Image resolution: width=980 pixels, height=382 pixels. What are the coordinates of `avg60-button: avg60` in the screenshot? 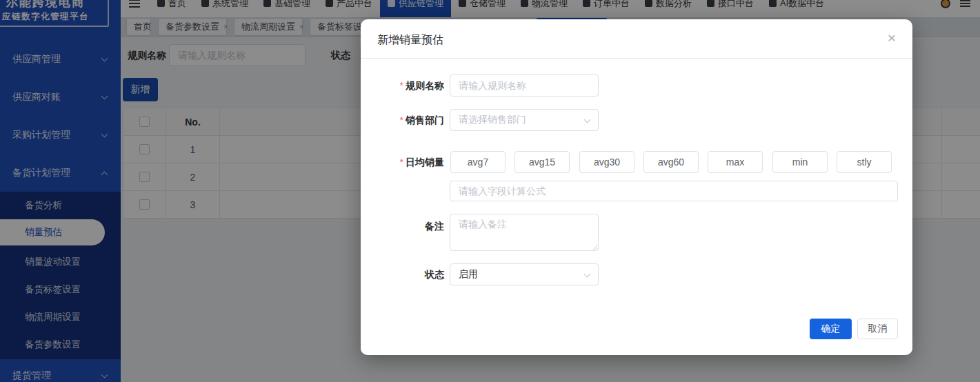 It's located at (671, 162).